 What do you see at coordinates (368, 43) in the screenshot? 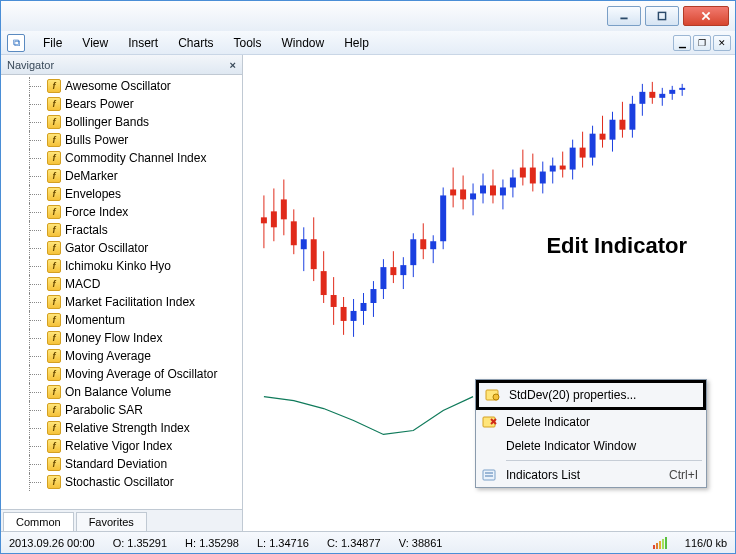
I see `menubar: ⧉ FileViewInsertChartsToolsWindowHelp ▁ …` at bounding box center [368, 43].